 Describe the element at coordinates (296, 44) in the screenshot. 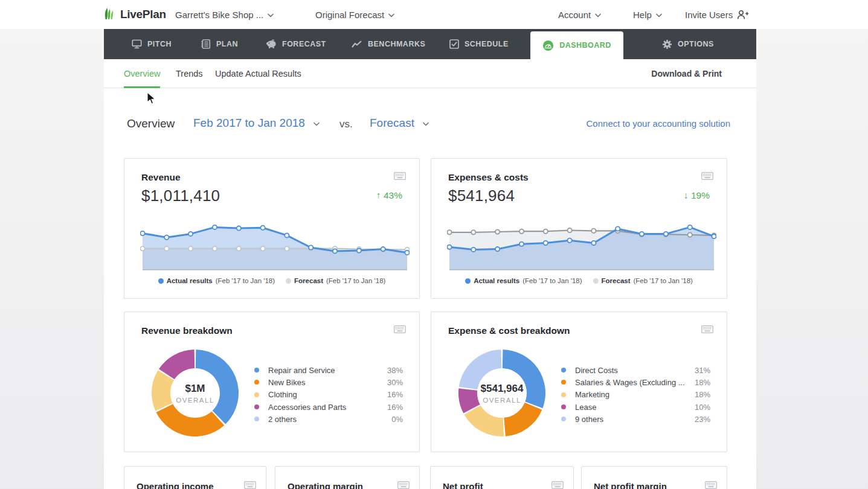

I see `tab-forecast: FORECAST` at that location.